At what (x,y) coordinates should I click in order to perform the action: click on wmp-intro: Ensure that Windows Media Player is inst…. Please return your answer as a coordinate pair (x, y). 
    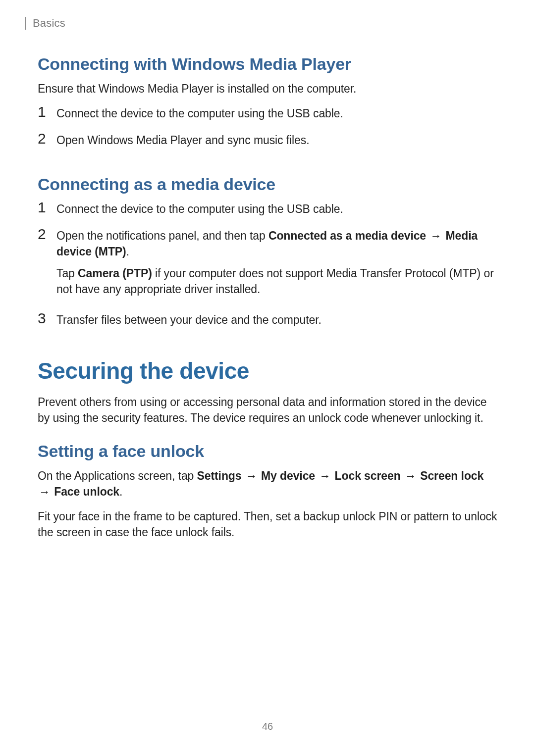
    Looking at the image, I should click on (268, 89).